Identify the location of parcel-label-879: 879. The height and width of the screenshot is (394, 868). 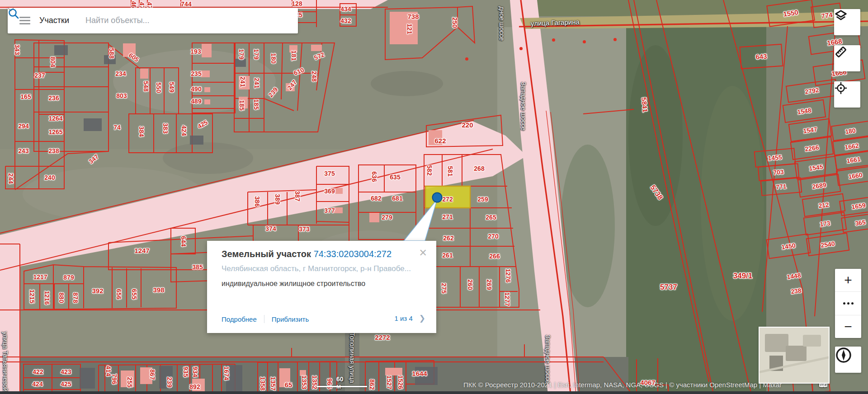
(69, 277).